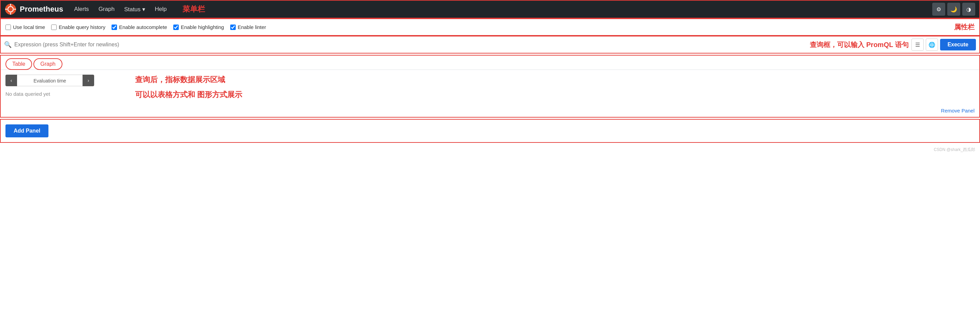 The height and width of the screenshot is (318, 980). I want to click on search-hint-cn: 查询框，可以输入 PromQL 语句, so click(859, 45).